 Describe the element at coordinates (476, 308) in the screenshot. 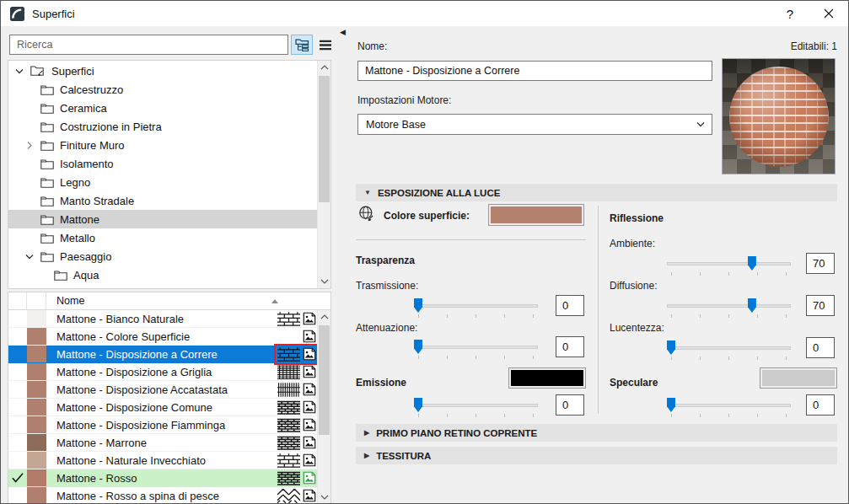

I see `trasmissione-slider` at that location.